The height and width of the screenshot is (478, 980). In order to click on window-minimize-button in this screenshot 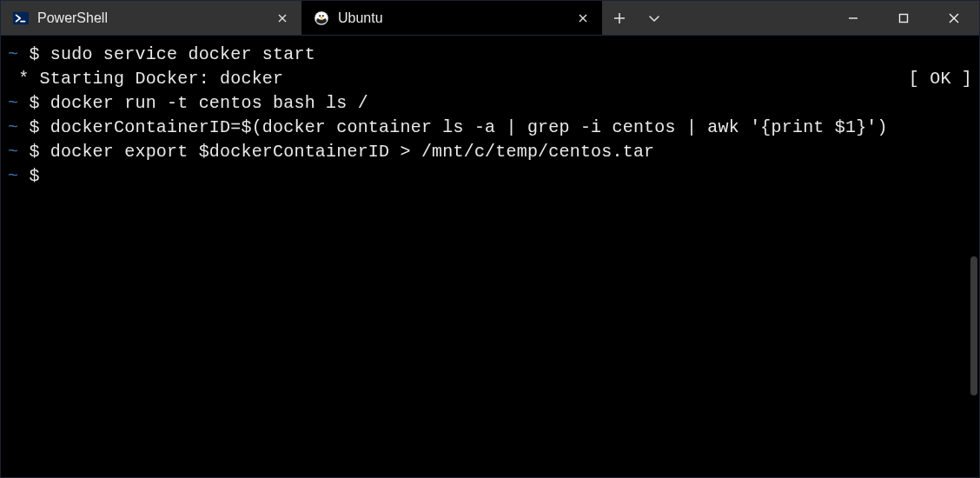, I will do `click(853, 17)`.